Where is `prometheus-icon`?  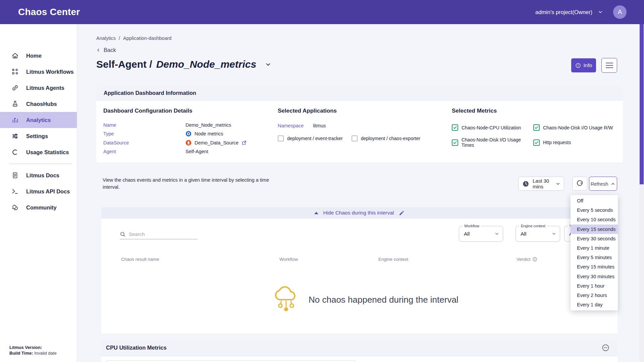
prometheus-icon is located at coordinates (189, 143).